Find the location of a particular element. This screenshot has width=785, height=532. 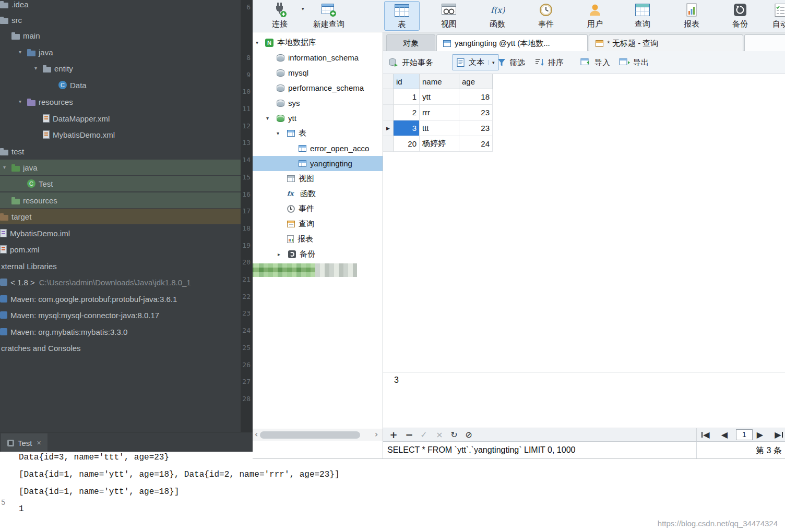

tree-table-yangtingting: yangtingting is located at coordinates (318, 164).